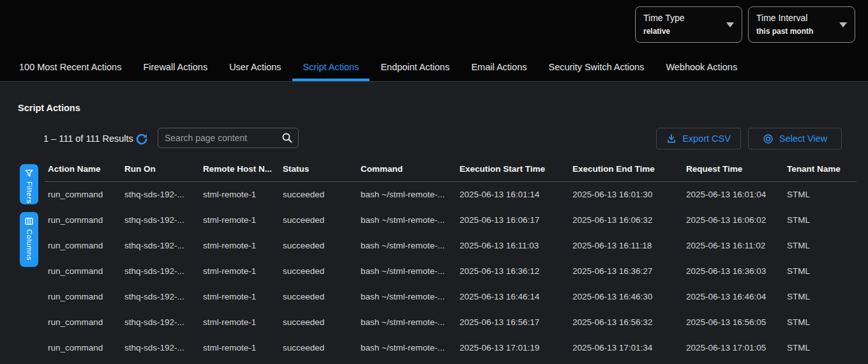  Describe the element at coordinates (698, 139) in the screenshot. I see `export-csv-button: Export CSV` at that location.